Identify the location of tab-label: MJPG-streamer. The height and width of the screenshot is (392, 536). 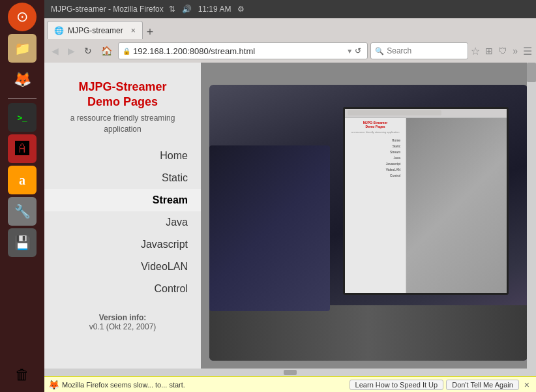
(95, 31).